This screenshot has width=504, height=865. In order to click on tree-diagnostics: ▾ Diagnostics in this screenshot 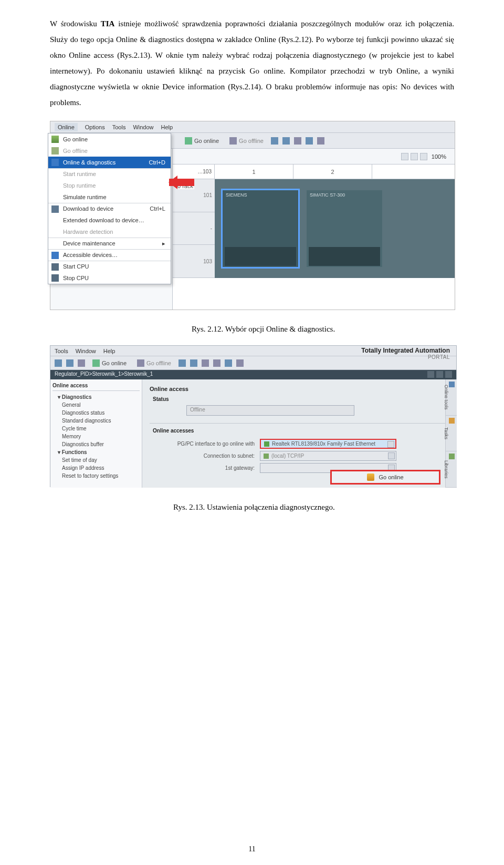, I will do `click(96, 397)`.